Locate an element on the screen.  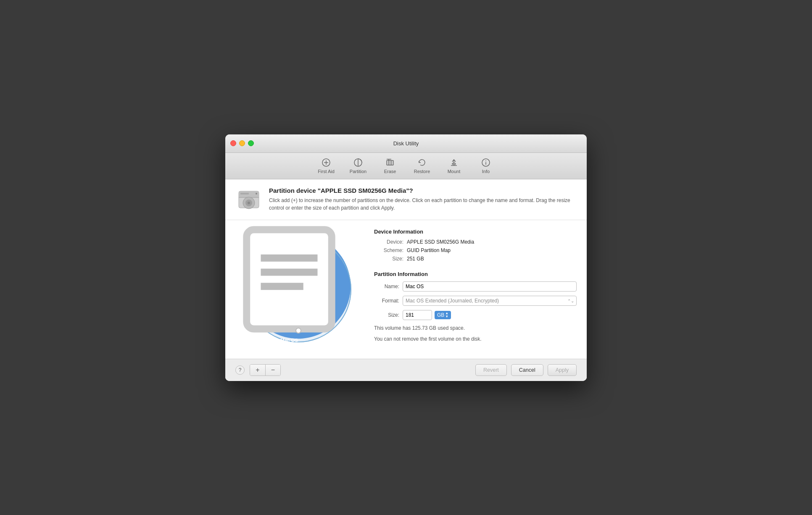
footer-right: Revert Cancel Apply is located at coordinates (526, 370).